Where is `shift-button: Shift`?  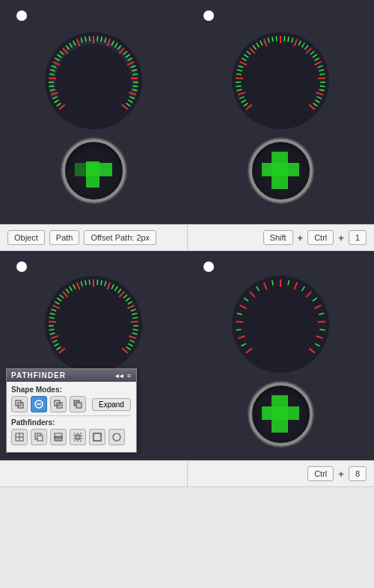
shift-button: Shift is located at coordinates (278, 238).